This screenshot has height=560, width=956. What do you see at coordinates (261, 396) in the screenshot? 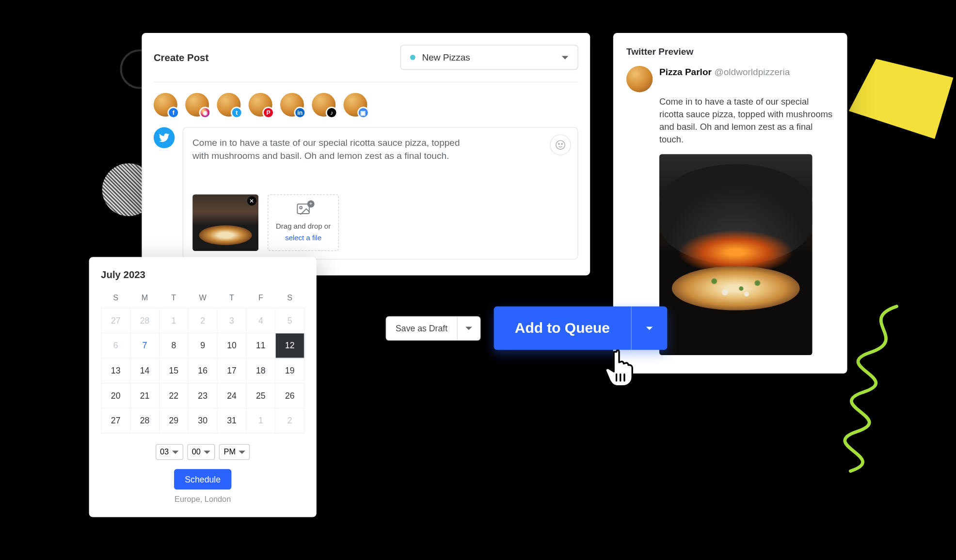
I see `calendar-day: 25` at bounding box center [261, 396].